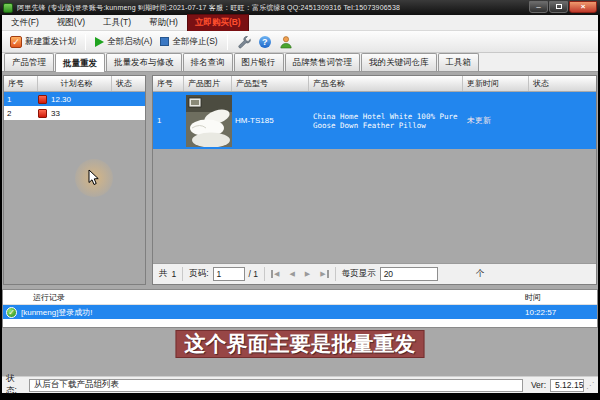 The height and width of the screenshot is (400, 600). What do you see at coordinates (124, 42) in the screenshot?
I see `start-all-button: 全部启动(A)` at bounding box center [124, 42].